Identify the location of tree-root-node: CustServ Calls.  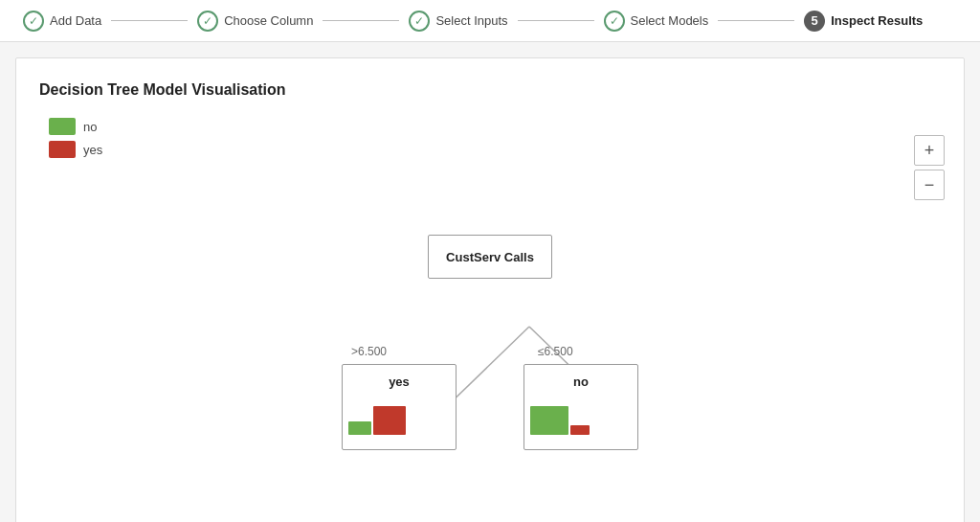
(490, 257).